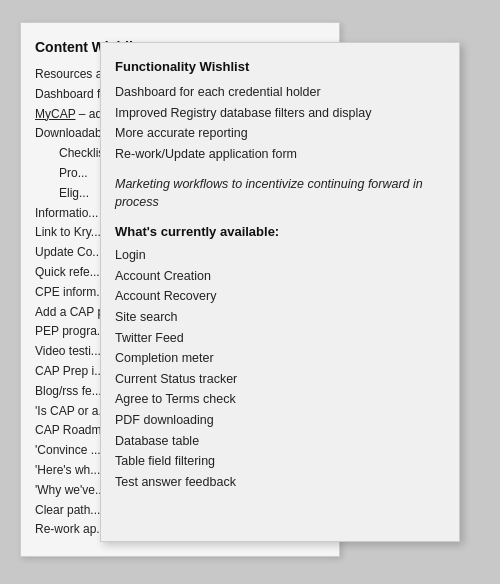  I want to click on available-section-title: What's currently available:, so click(280, 232).